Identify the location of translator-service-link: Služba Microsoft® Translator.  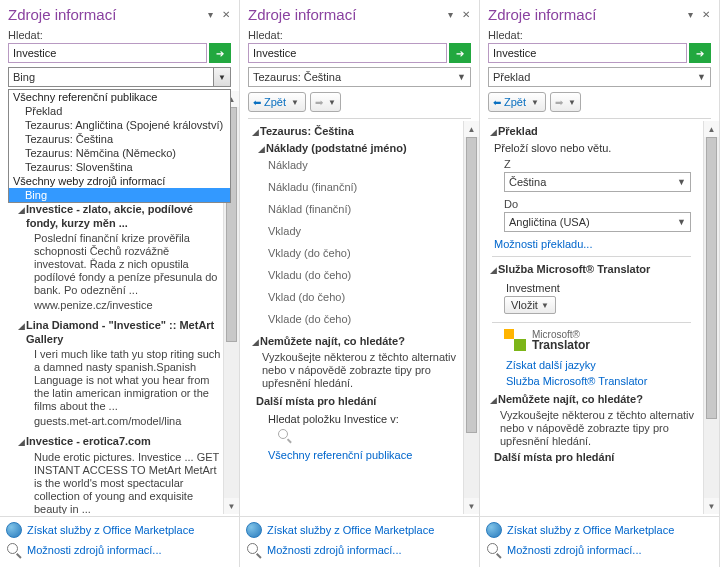
(604, 381).